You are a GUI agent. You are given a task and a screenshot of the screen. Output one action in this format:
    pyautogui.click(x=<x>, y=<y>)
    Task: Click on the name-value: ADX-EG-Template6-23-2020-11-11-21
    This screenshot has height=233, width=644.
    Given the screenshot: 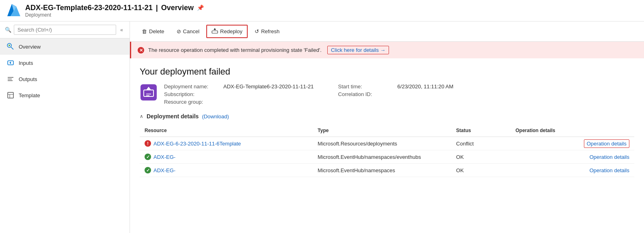 What is the action you would take?
    pyautogui.click(x=269, y=87)
    